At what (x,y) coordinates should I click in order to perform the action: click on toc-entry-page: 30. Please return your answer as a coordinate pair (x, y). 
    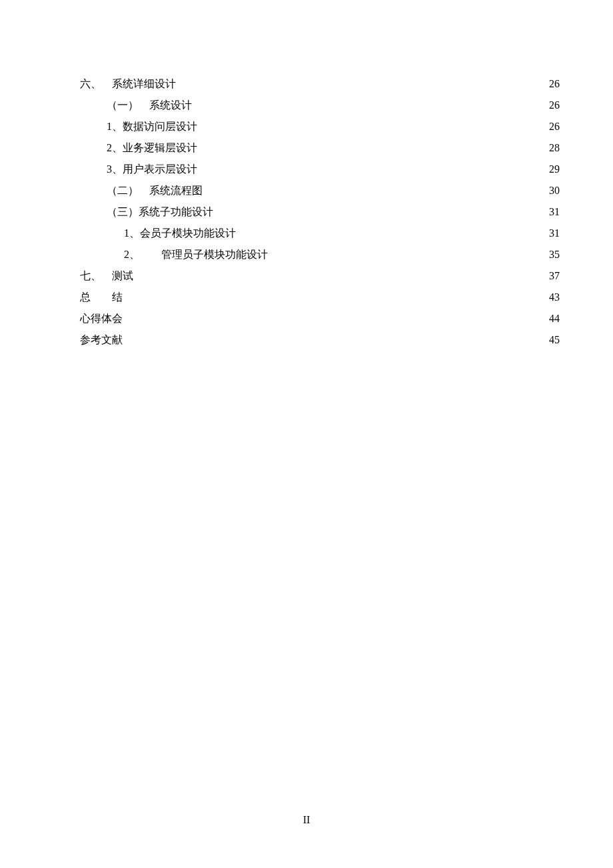
    Looking at the image, I should click on (553, 191).